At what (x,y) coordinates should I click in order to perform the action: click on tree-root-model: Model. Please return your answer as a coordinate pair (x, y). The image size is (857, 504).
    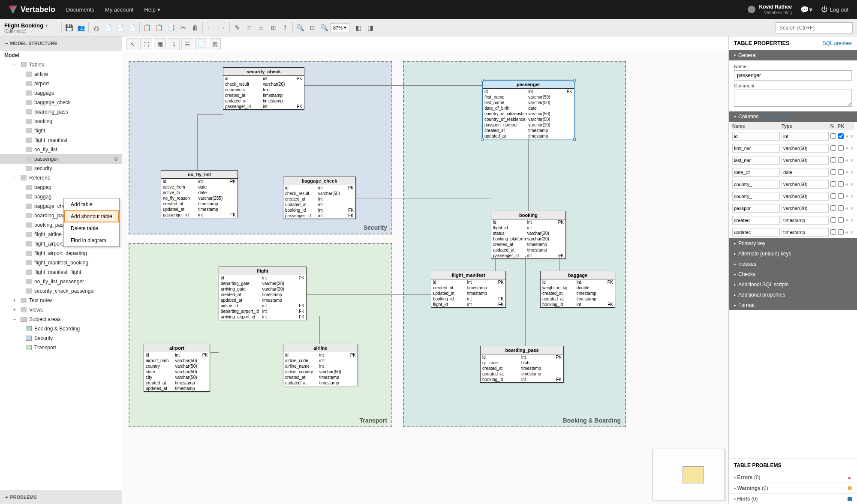
    Looking at the image, I should click on (61, 55).